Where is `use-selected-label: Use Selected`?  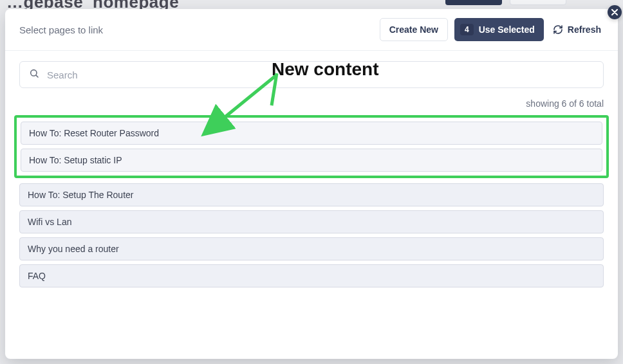
use-selected-label: Use Selected is located at coordinates (507, 30).